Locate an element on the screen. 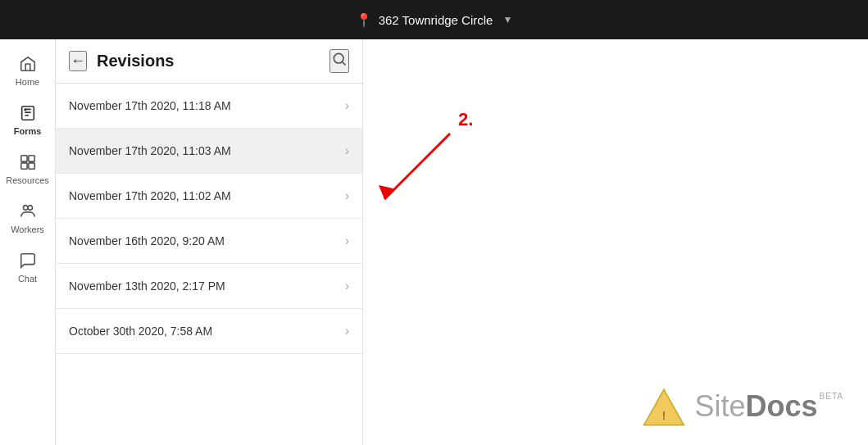  back-button: ← is located at coordinates (78, 61).